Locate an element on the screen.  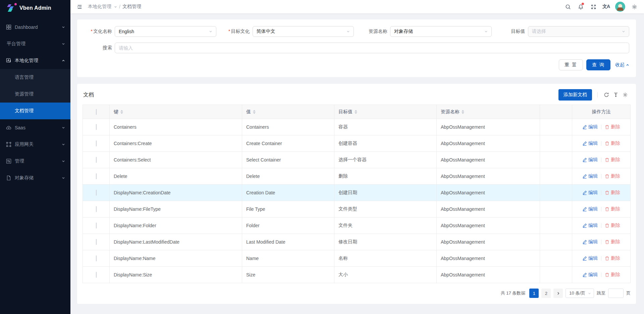
resource-name-select: 对象存储 is located at coordinates (441, 32).